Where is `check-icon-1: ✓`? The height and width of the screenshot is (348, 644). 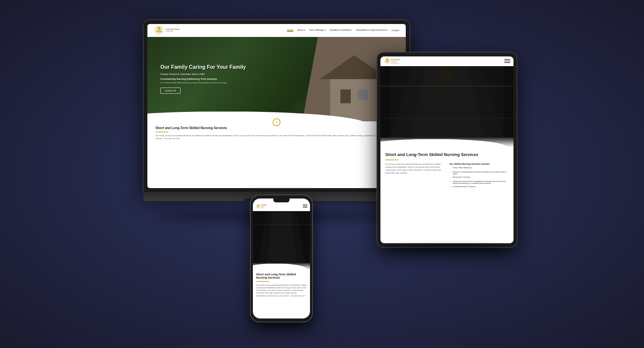 check-icon-1: ✓ is located at coordinates (451, 168).